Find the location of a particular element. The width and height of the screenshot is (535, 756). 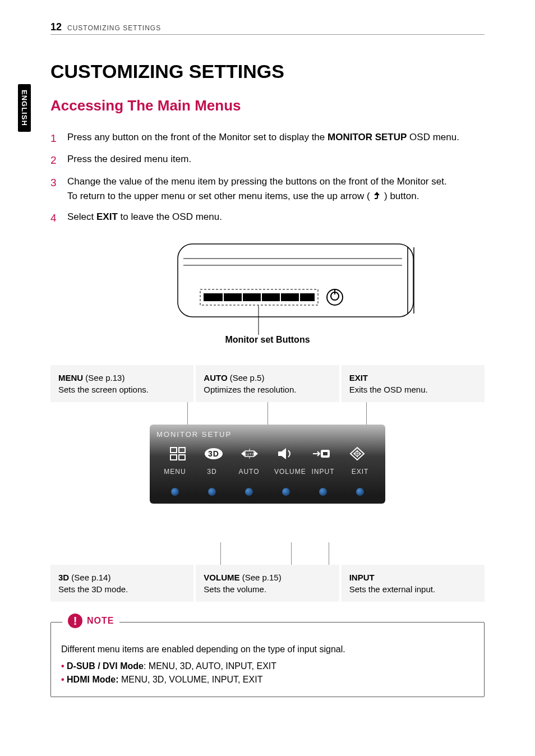

osd-dot-row is located at coordinates (268, 492).